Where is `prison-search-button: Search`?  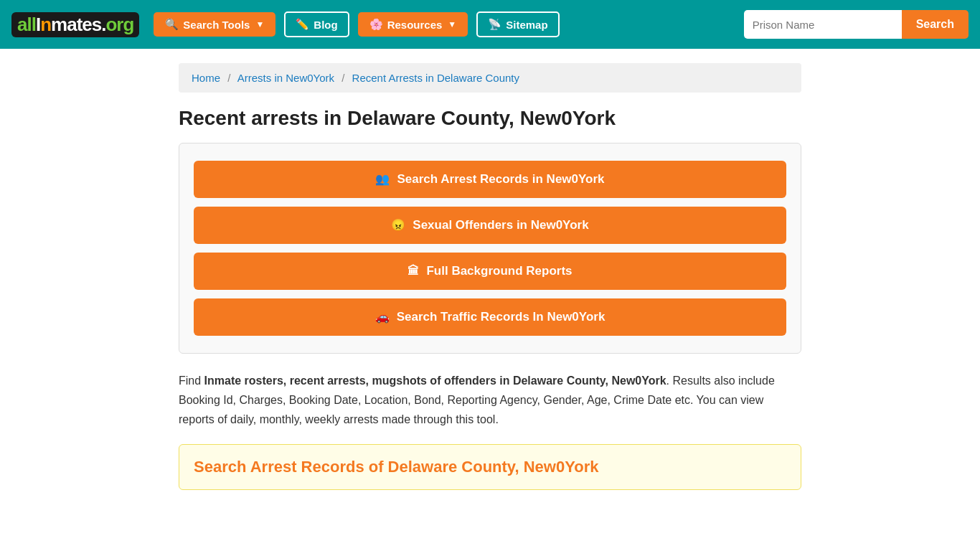
prison-search-button: Search is located at coordinates (936, 24).